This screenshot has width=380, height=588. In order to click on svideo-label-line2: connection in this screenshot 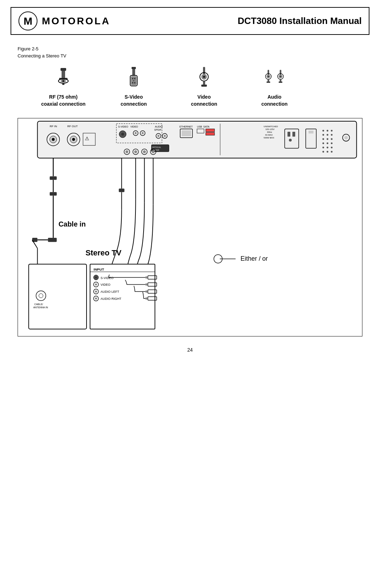, I will do `click(134, 104)`.